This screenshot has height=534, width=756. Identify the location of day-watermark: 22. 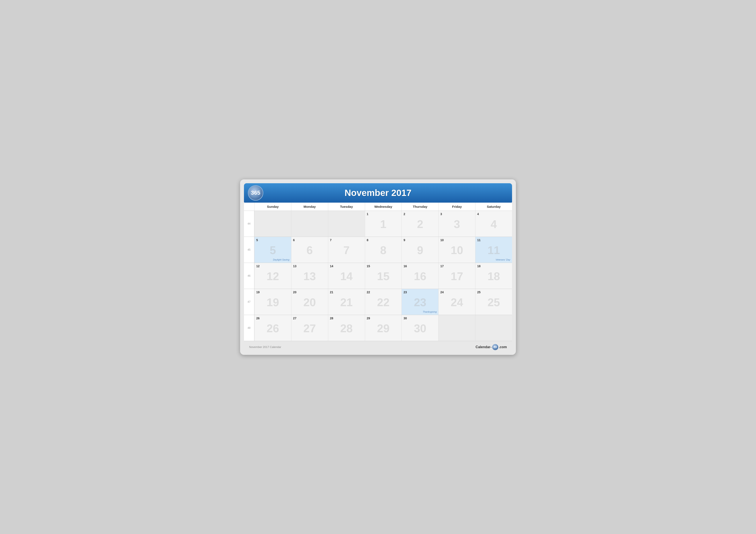
(383, 302).